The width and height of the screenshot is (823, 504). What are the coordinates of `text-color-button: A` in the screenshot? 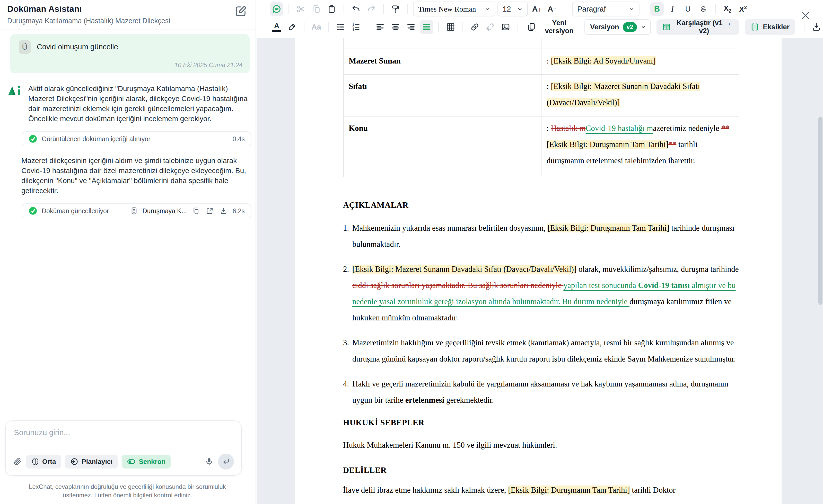 It's located at (277, 27).